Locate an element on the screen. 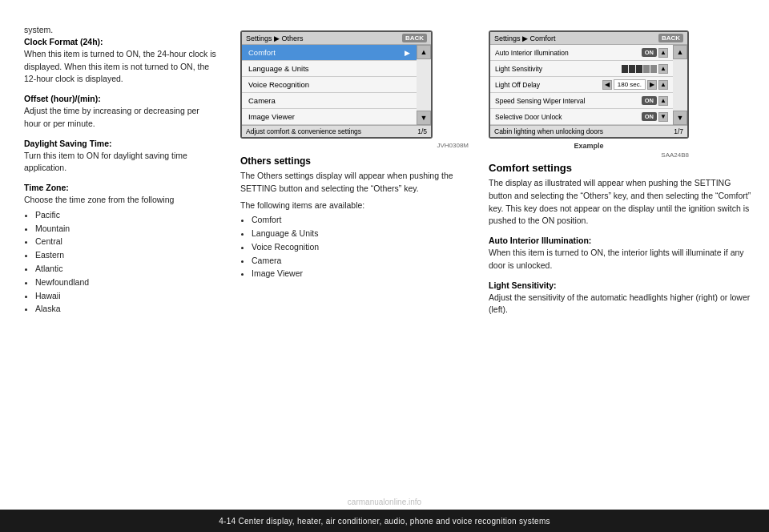 Image resolution: width=769 pixels, height=532 pixels. dst-title: Daylight Saving Time: is located at coordinates (120, 143).